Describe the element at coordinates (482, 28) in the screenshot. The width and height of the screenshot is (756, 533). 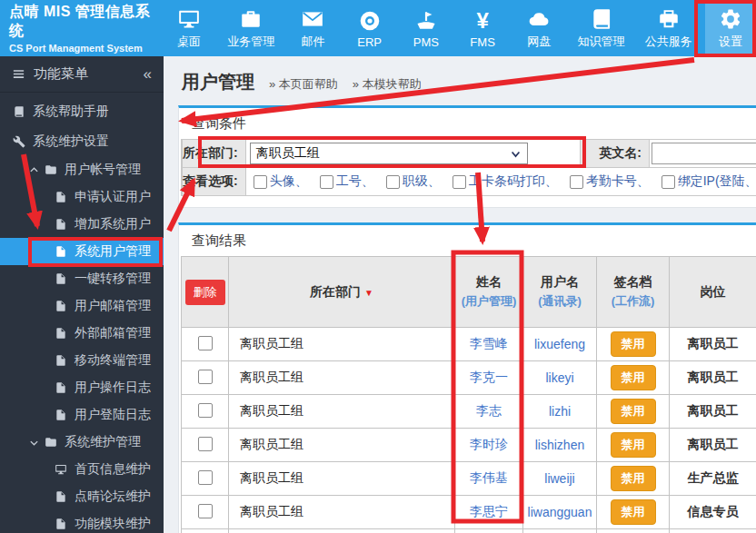
I see `top-nav-item: ¥ FMS` at that location.